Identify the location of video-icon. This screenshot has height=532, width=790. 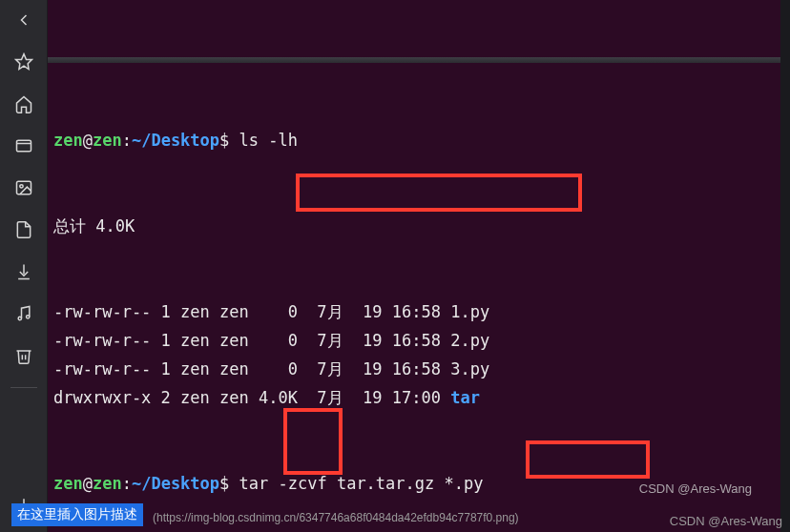
(24, 146).